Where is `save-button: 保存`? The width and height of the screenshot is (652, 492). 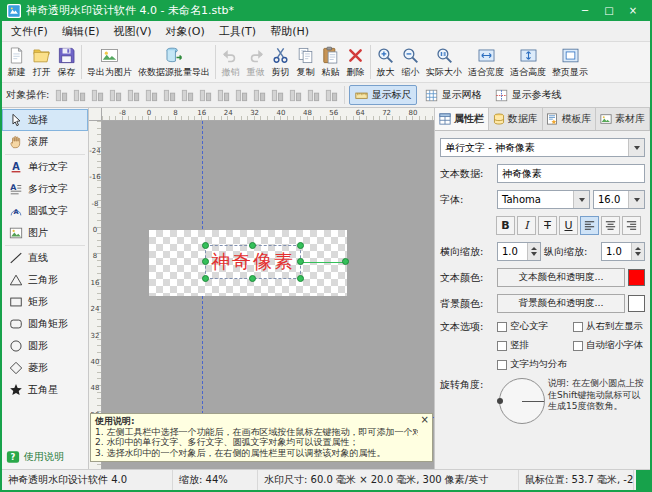 save-button: 保存 is located at coordinates (66, 62).